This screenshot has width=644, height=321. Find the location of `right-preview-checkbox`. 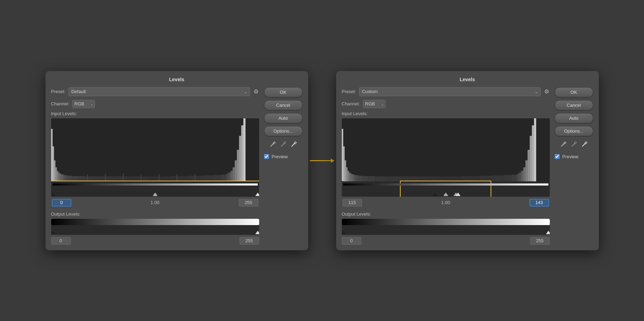

right-preview-checkbox is located at coordinates (557, 156).